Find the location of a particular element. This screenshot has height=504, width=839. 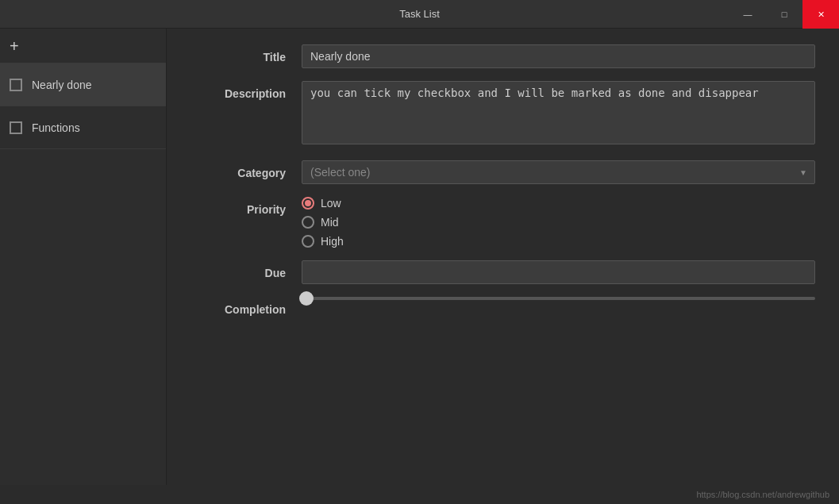

completion-control is located at coordinates (559, 298).